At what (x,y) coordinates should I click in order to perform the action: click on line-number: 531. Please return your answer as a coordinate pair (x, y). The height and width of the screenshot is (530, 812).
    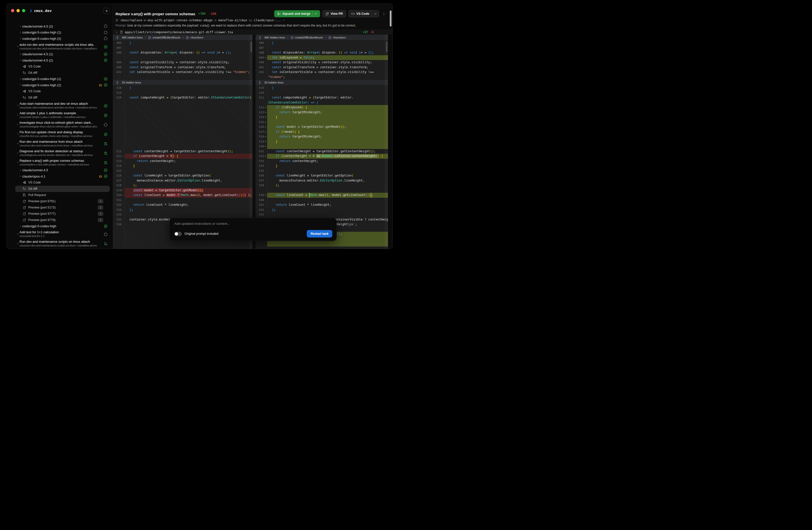
    Looking at the image, I should click on (117, 200).